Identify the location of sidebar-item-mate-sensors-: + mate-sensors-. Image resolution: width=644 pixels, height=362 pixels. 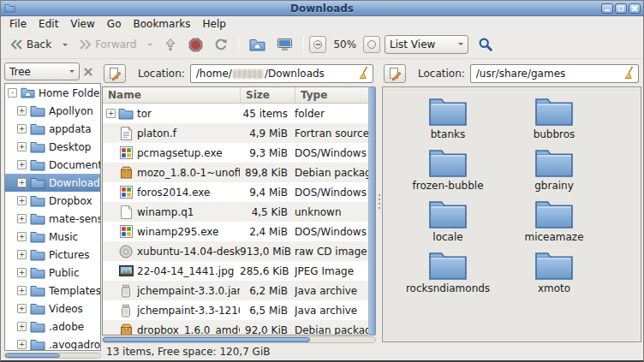
(53, 219).